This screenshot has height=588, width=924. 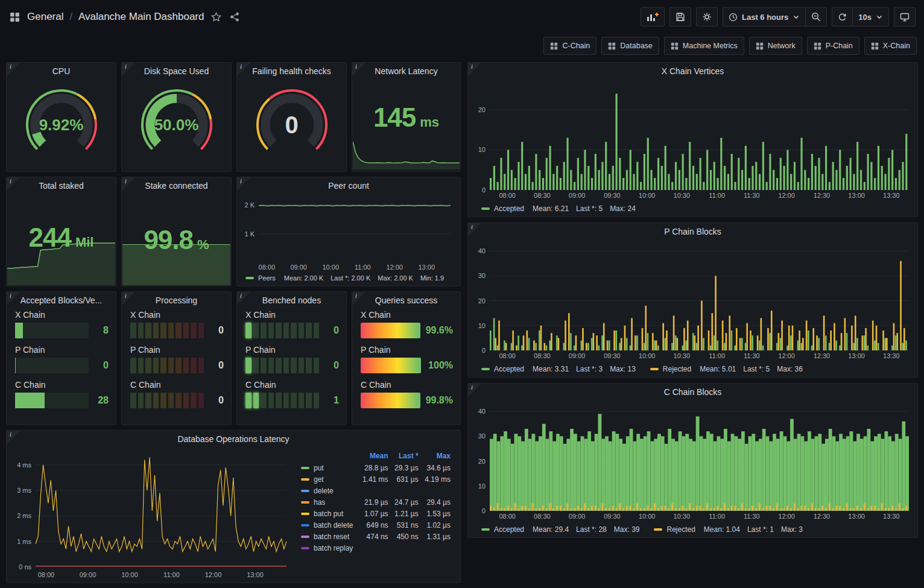 What do you see at coordinates (176, 300) in the screenshot?
I see `panel-title-processing: Processing` at bounding box center [176, 300].